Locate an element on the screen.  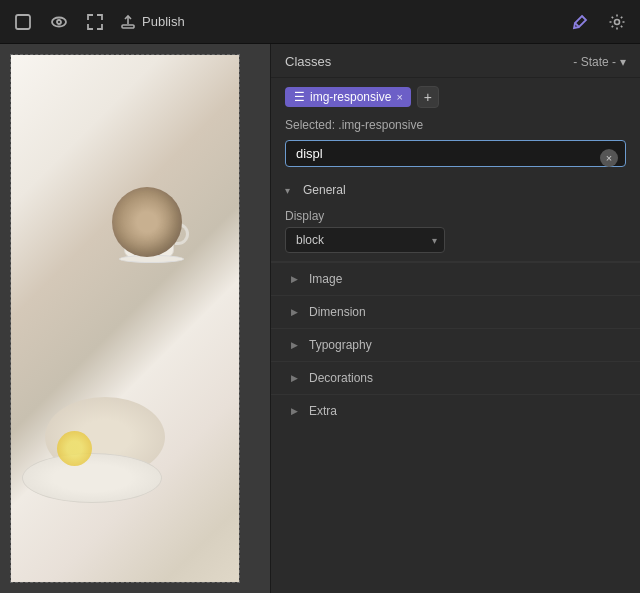
gear-icon is located at coordinates (617, 22).